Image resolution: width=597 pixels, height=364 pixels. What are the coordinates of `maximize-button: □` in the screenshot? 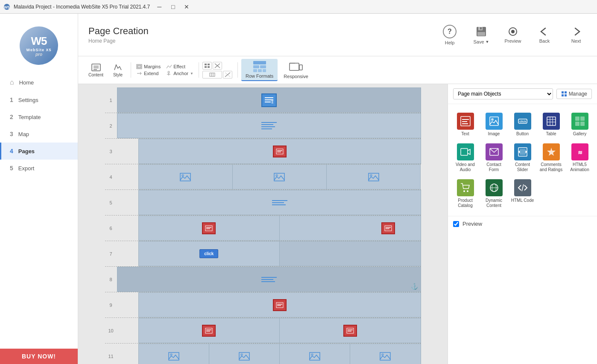 It's located at (173, 7).